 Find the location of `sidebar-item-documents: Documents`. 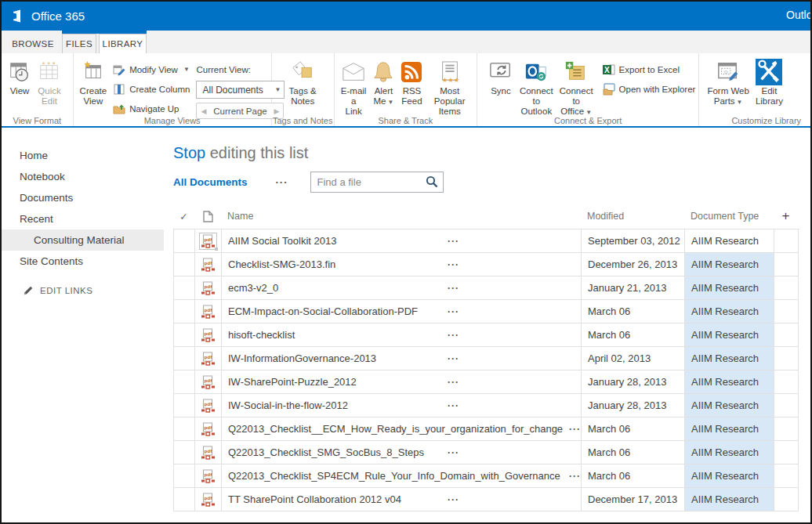

sidebar-item-documents: Documents is located at coordinates (83, 197).